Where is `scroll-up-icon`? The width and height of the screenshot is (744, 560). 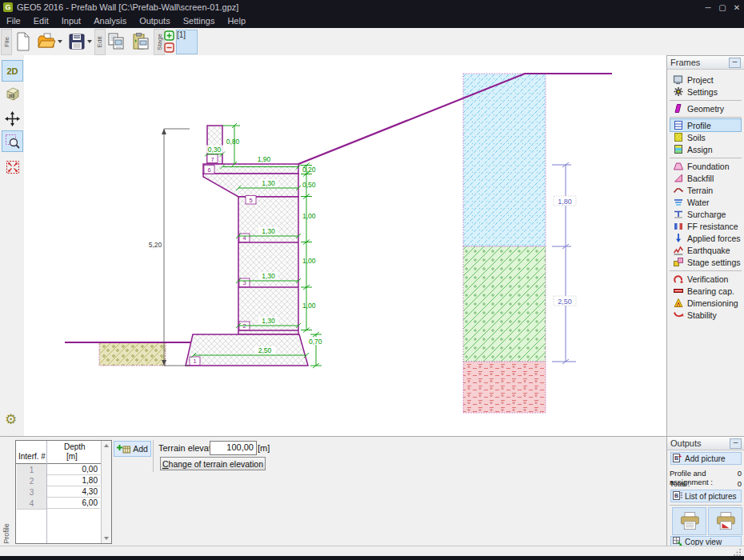
scroll-up-icon is located at coordinates (106, 446).